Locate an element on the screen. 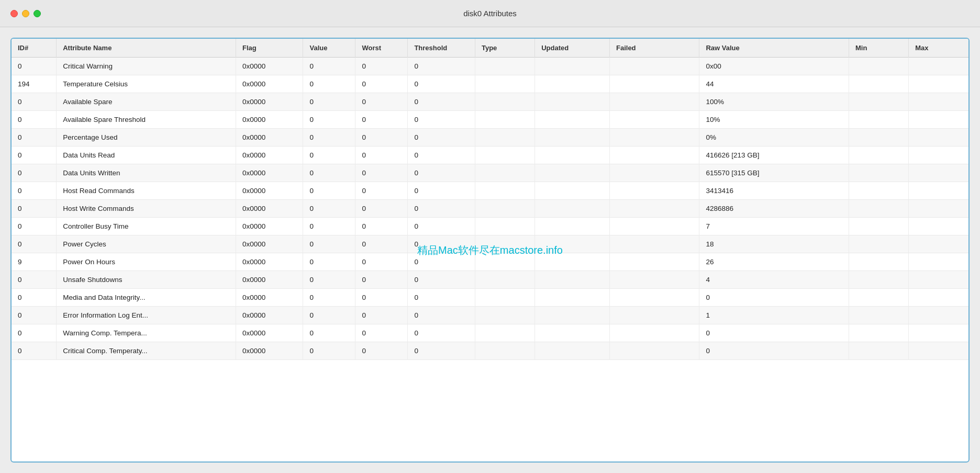  table-row: 194Temperature Celsius0x000000044 is located at coordinates (490, 84).